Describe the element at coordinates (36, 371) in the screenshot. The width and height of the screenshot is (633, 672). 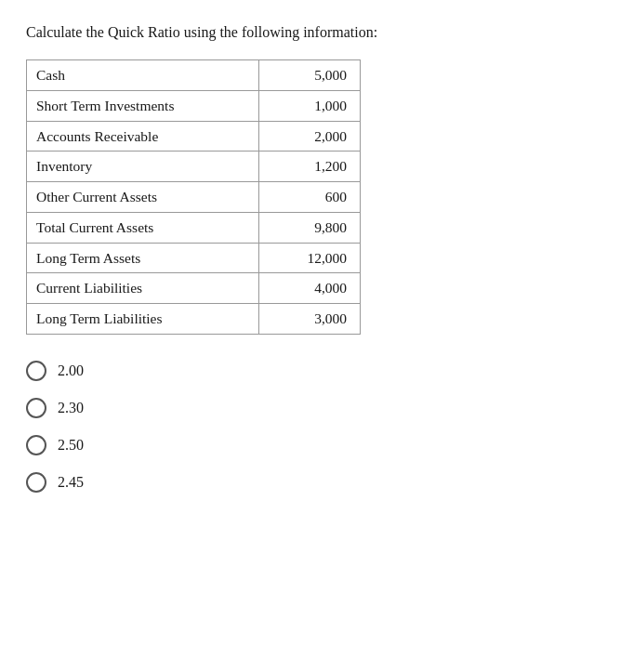
I see `radio-button-opt-a` at that location.